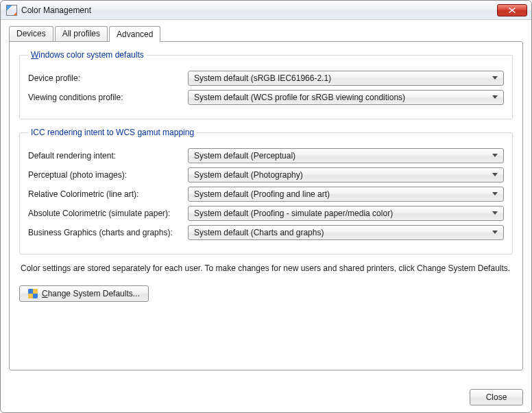 This screenshot has width=532, height=413. What do you see at coordinates (12, 10) in the screenshot?
I see `app-icon` at bounding box center [12, 10].